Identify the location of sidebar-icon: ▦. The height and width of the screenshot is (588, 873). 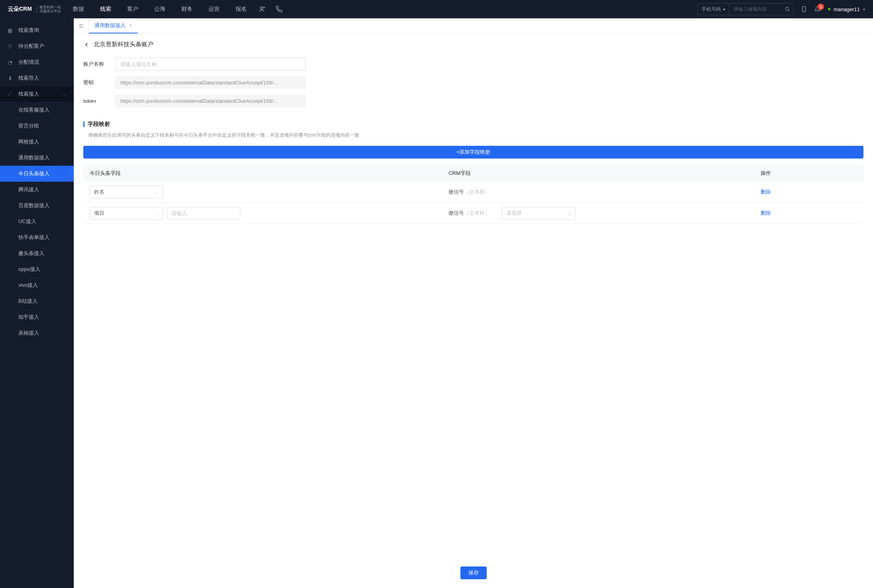
(10, 30).